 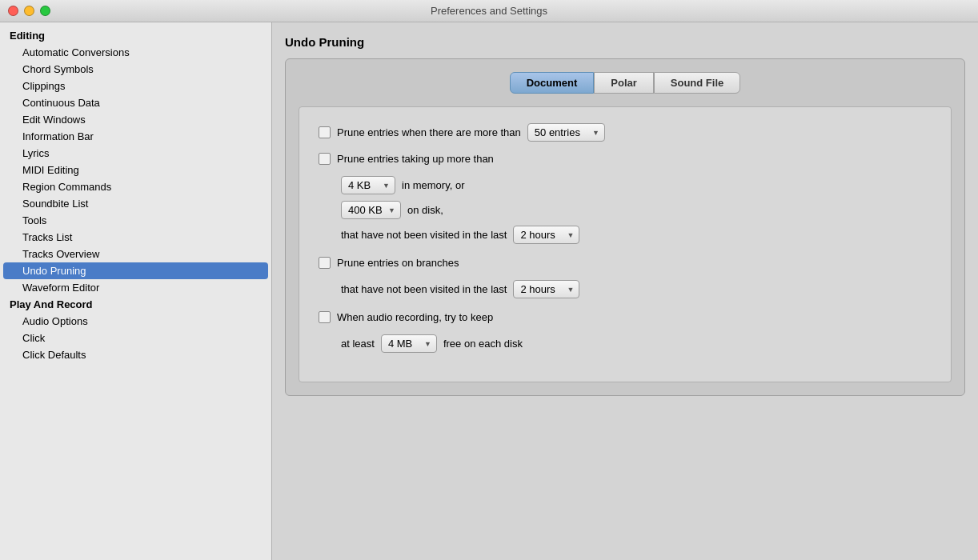 What do you see at coordinates (546, 235) in the screenshot?
I see `hours-select-memory: 2 hours 4 hours 8 hours 24 hours` at bounding box center [546, 235].